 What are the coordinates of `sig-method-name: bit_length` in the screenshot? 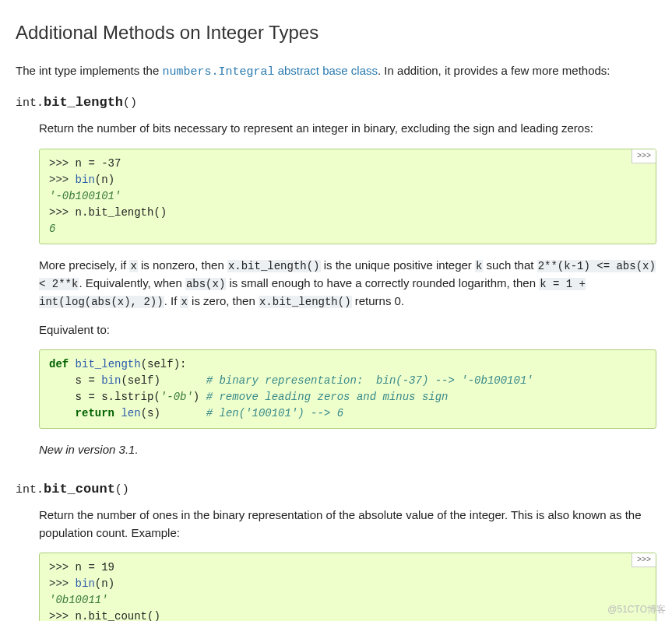 It's located at (83, 103).